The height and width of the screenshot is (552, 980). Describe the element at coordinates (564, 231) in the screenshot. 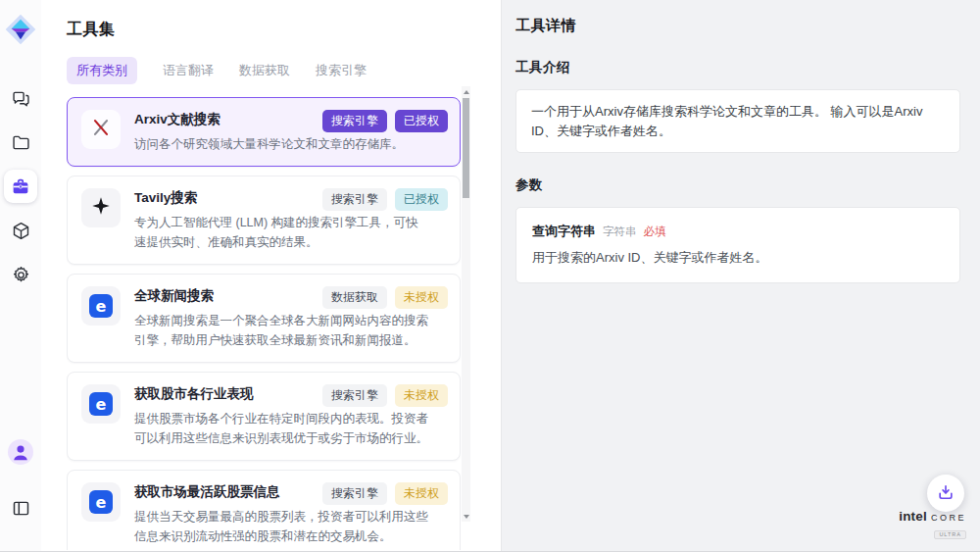

I see `param-name: 查询字符串` at that location.